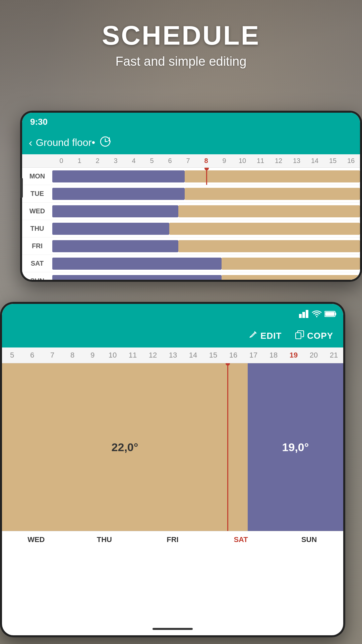 This screenshot has width=362, height=644. Describe the element at coordinates (105, 540) in the screenshot. I see `day-label-thu: THU` at that location.